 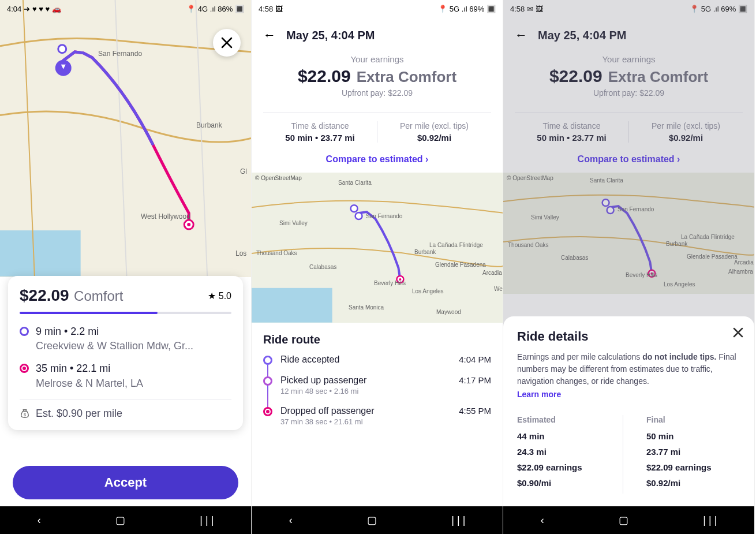 I want to click on money-bag-icon: $, so click(x=25, y=413).